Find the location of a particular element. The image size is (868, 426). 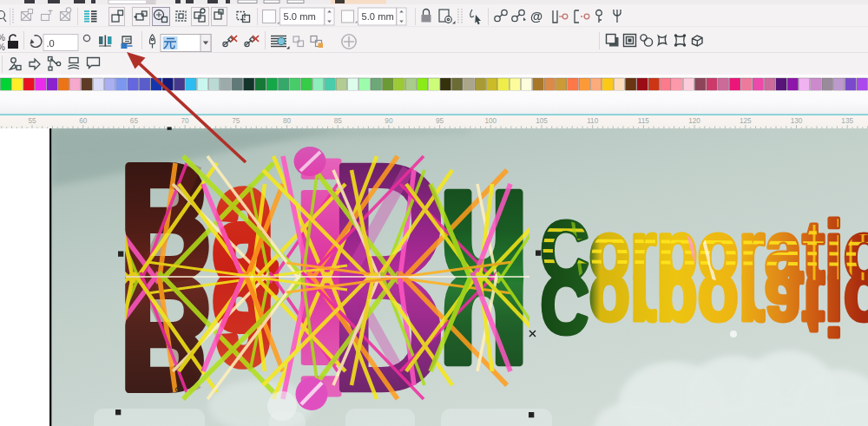

svg-text: 85 is located at coordinates (339, 121).